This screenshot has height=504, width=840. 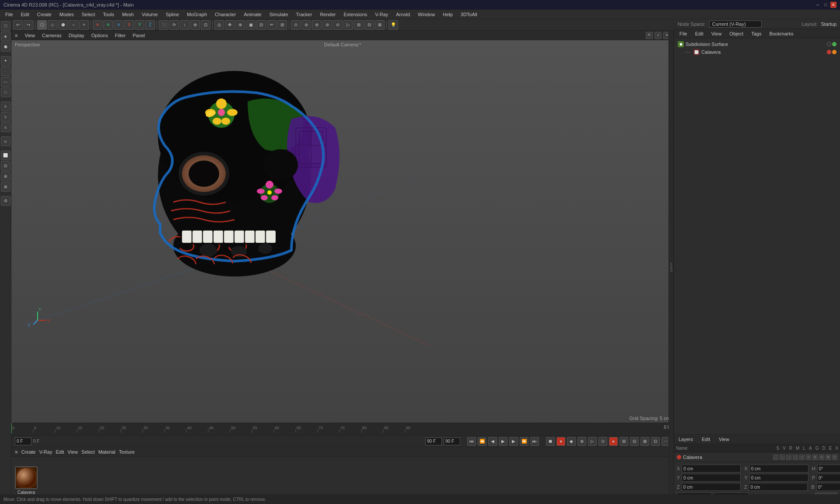 What do you see at coordinates (251, 25) in the screenshot?
I see `render-view-btn: ▣` at bounding box center [251, 25].